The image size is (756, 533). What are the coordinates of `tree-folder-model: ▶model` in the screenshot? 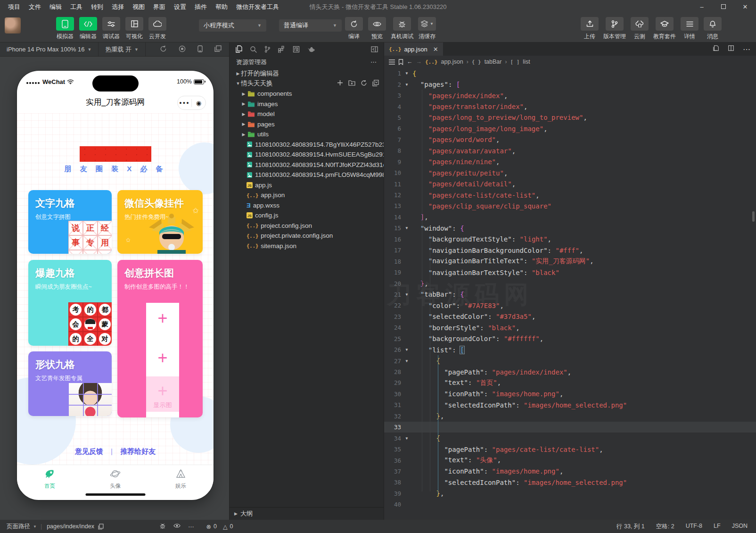 It's located at (306, 114).